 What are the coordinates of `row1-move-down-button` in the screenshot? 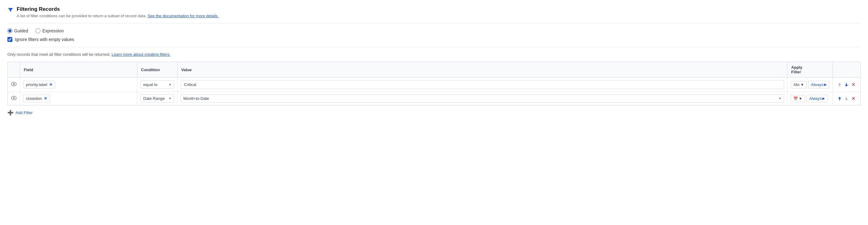 It's located at (846, 85).